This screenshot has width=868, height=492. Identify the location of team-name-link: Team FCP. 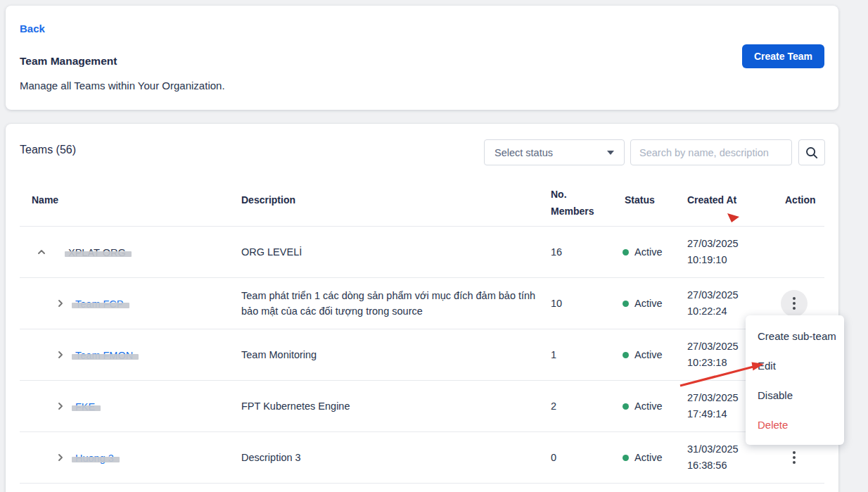
(100, 304).